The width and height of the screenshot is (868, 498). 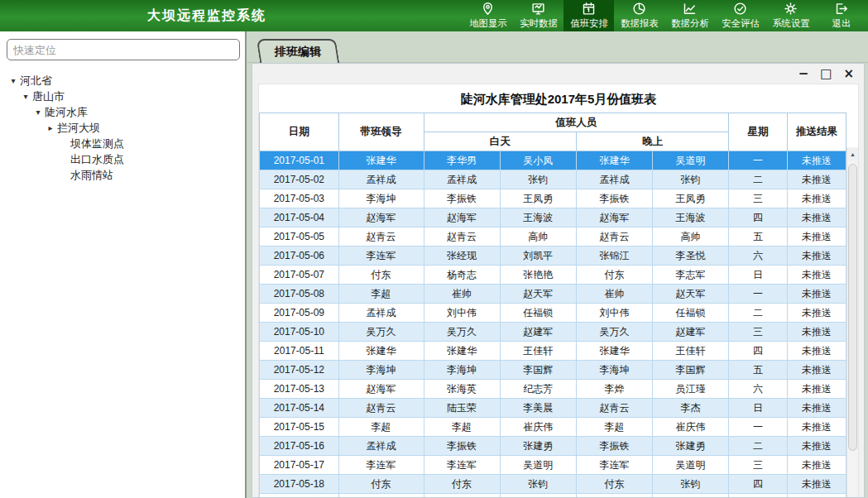 What do you see at coordinates (98, 159) in the screenshot?
I see `tree-item-label: 出口水质点` at bounding box center [98, 159].